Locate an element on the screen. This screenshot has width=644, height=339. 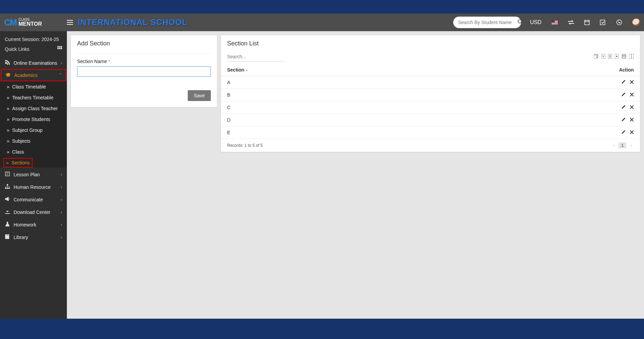
export-toolbar is located at coordinates (614, 57).